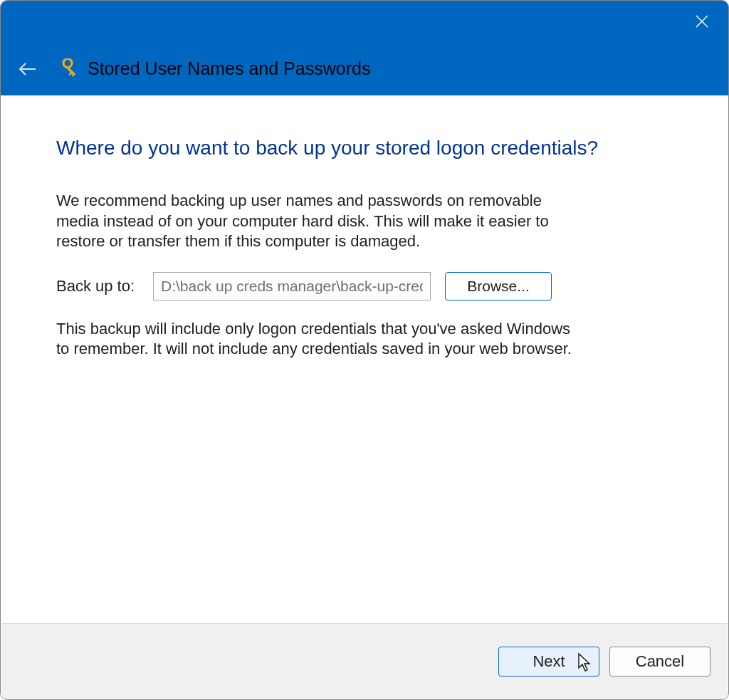 This screenshot has height=700, width=729. I want to click on note-text: This backup will include only logon cred…, so click(320, 339).